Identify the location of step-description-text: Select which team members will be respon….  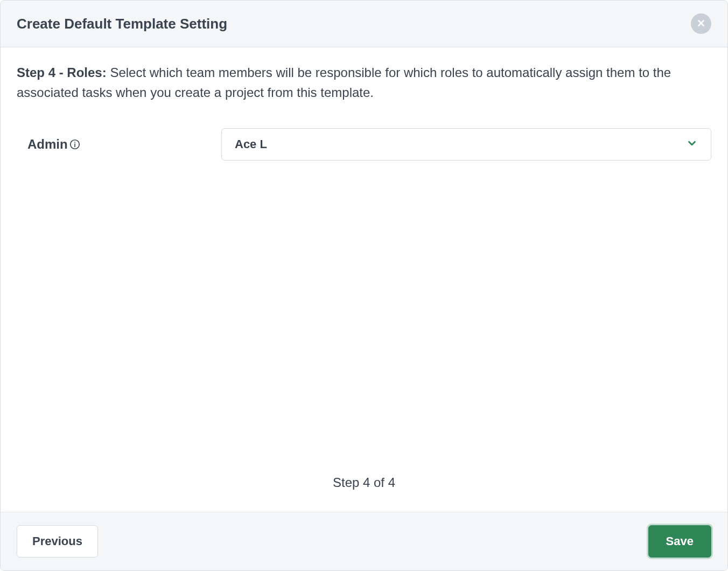
(344, 82).